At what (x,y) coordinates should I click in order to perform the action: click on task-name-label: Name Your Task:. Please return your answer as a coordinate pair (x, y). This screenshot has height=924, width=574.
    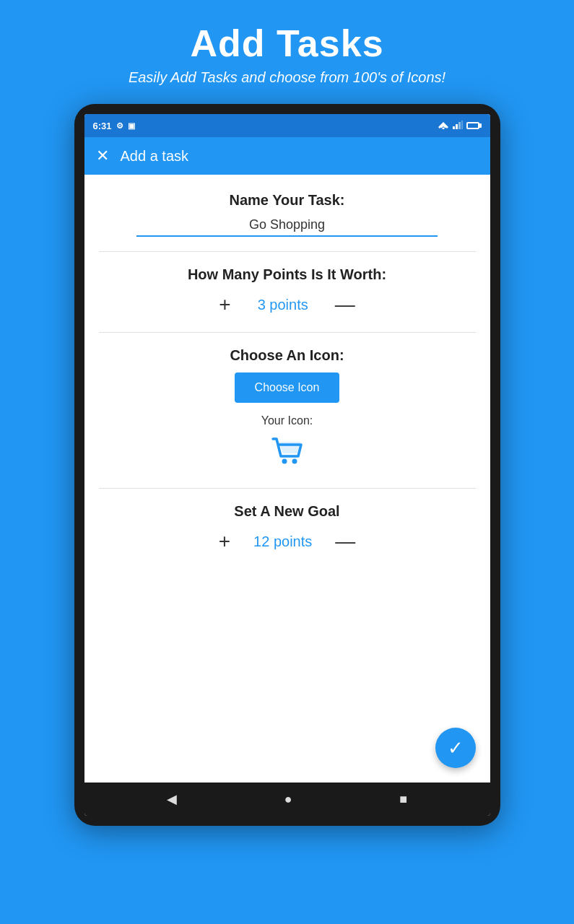
    Looking at the image, I should click on (287, 201).